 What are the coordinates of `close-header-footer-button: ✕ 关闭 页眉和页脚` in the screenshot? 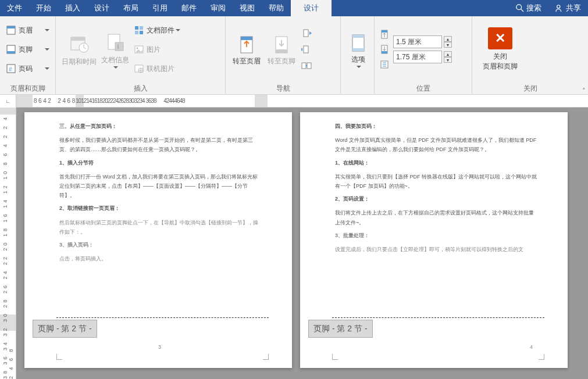 It's located at (500, 49).